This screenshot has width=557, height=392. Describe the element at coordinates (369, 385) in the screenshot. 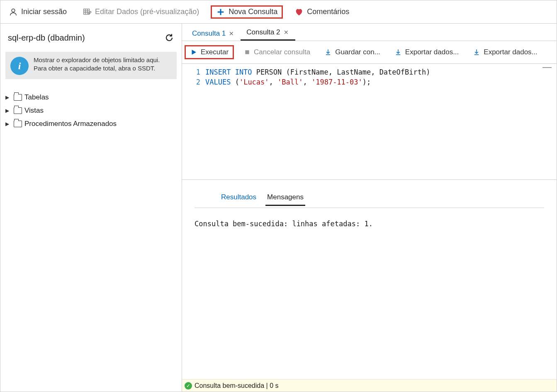

I see `status-bar: ✓ Consulta bem-sucedida | 0 s` at that location.